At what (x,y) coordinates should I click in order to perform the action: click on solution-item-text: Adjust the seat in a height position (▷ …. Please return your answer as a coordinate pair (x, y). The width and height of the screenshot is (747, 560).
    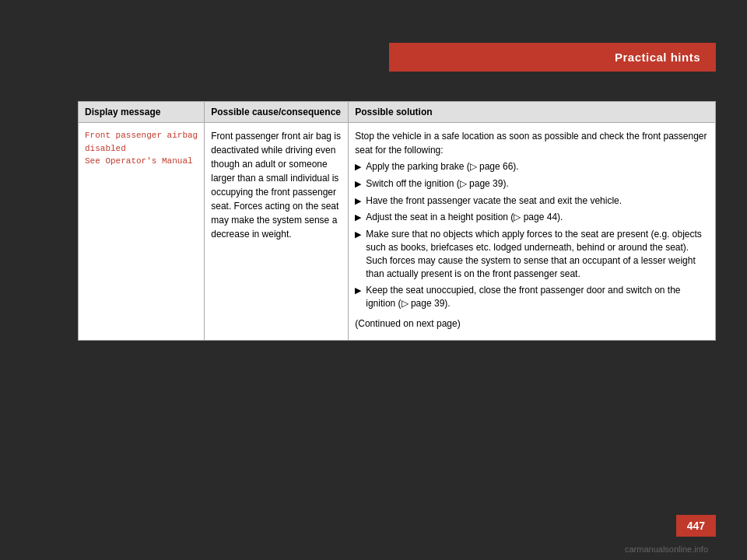
    Looking at the image, I should click on (464, 218).